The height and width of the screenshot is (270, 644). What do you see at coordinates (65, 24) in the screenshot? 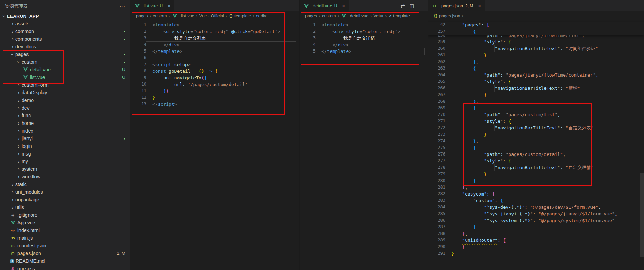
I see `tree-folder-assets: ›assets` at bounding box center [65, 24].